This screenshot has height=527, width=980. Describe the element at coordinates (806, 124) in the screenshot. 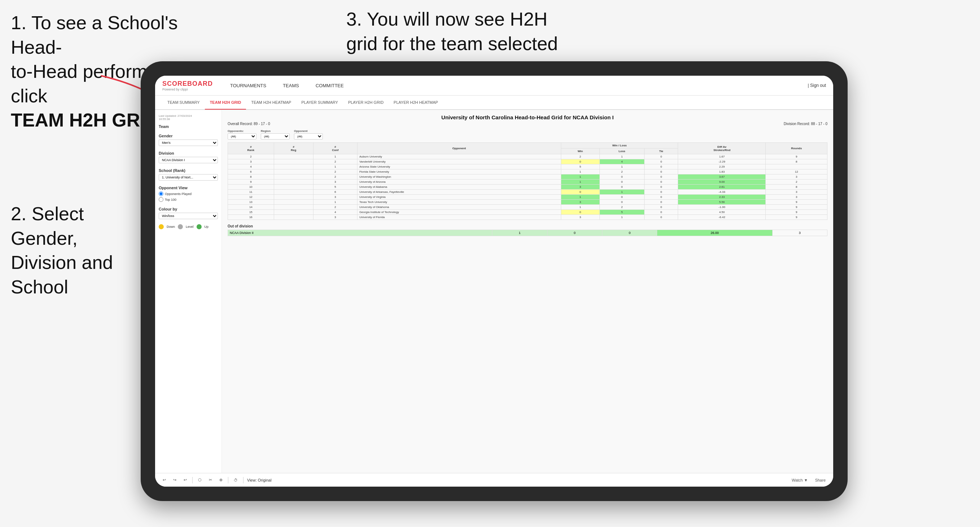

I see `division-record: Division Record: 88 - 17 - 0` at that location.